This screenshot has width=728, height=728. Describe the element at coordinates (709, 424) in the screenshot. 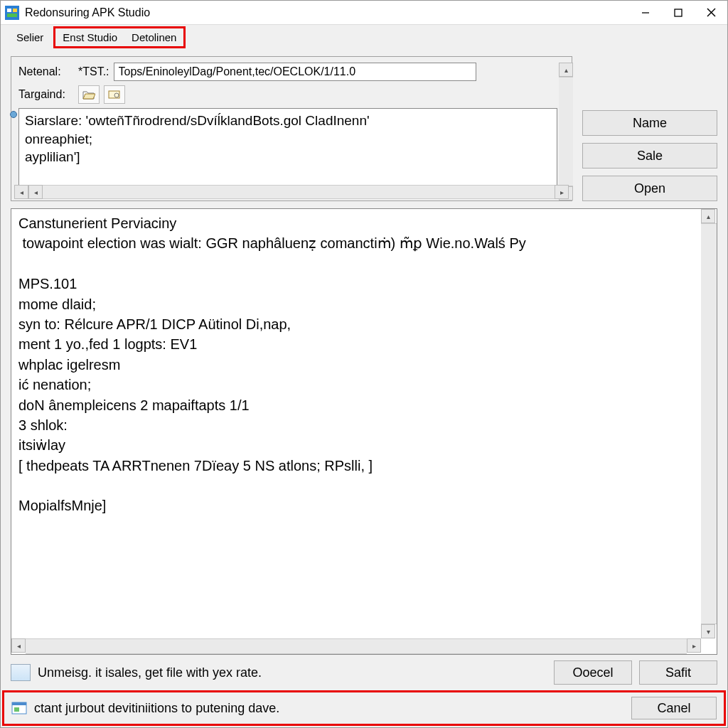

I see `log-vscrollbar: ▴ ▾` at that location.